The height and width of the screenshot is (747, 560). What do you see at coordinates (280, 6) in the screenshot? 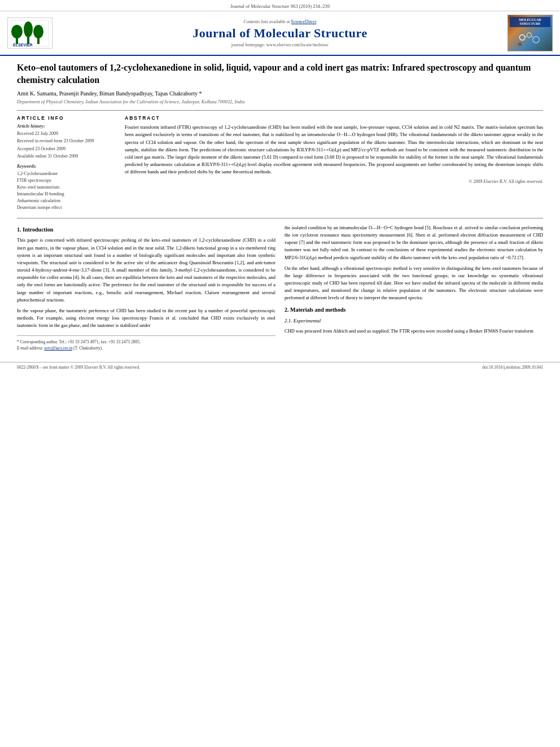
I see `journal-reference: Journal of Molecular Structure 963 (2010…` at bounding box center [280, 6].